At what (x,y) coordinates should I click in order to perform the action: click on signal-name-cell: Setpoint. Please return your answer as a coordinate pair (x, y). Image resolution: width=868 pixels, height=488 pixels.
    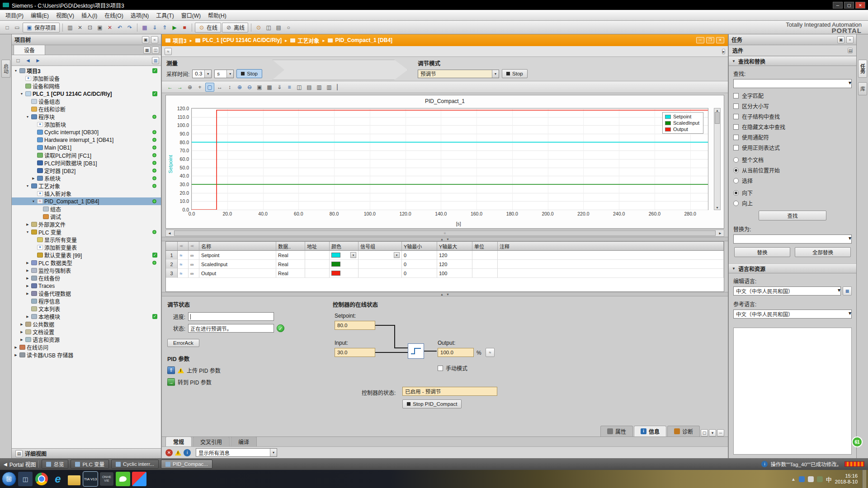
    Looking at the image, I should click on (238, 255).